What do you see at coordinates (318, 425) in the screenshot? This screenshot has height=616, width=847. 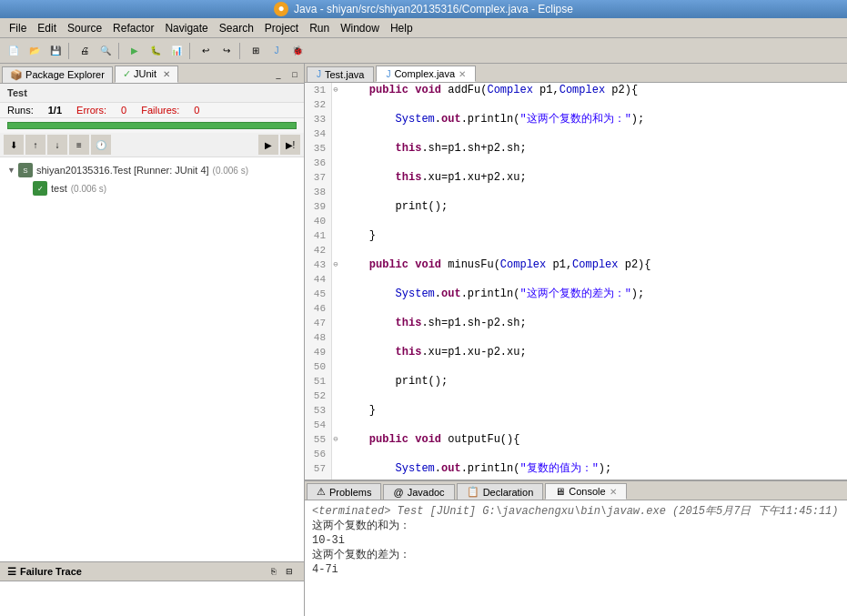 I see `line-num-54: 54` at bounding box center [318, 425].